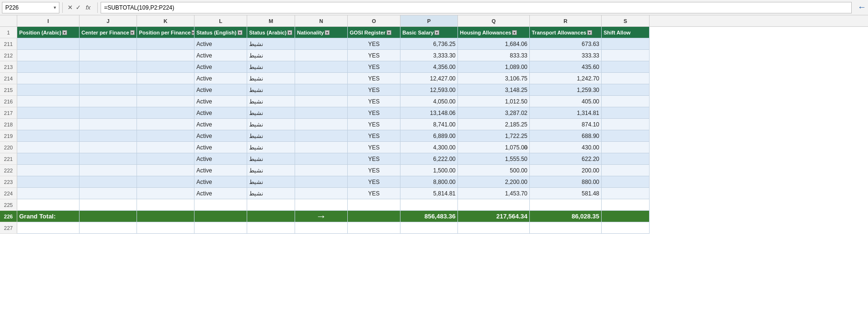 The height and width of the screenshot is (331, 868). Describe the element at coordinates (221, 125) in the screenshot. I see `cell-218-col-l: Active` at that location.